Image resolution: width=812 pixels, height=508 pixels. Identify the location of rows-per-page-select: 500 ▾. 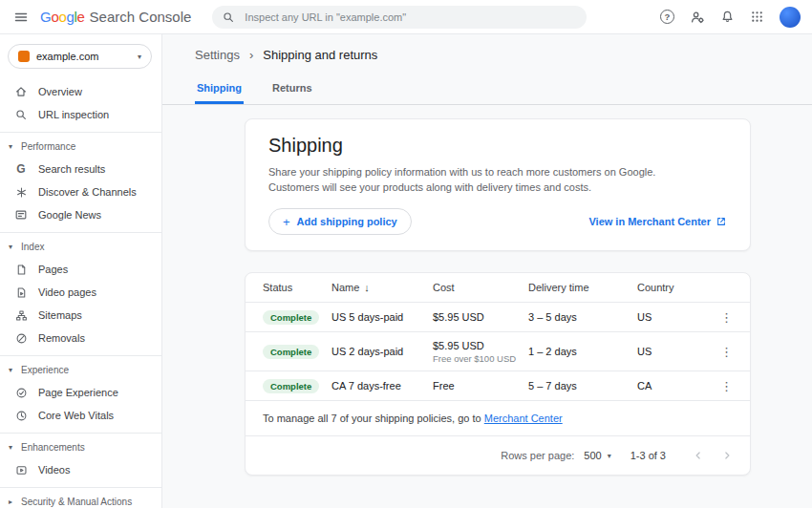
(597, 455).